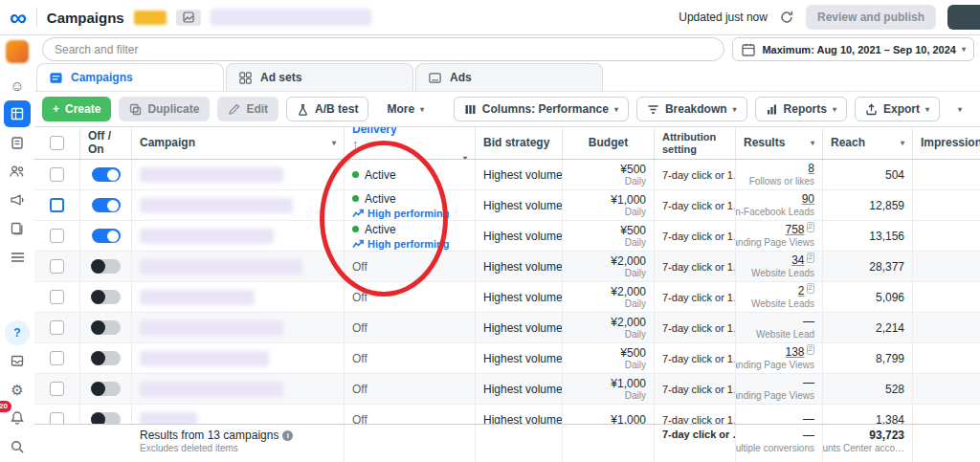 The image size is (980, 462). What do you see at coordinates (17, 389) in the screenshot?
I see `sidebar-item-settings: ⚙` at bounding box center [17, 389].